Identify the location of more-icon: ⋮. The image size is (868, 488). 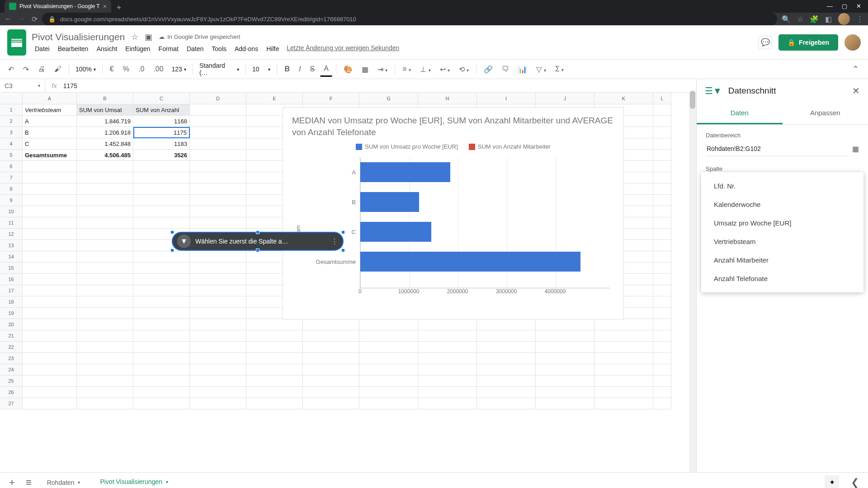
(335, 241).